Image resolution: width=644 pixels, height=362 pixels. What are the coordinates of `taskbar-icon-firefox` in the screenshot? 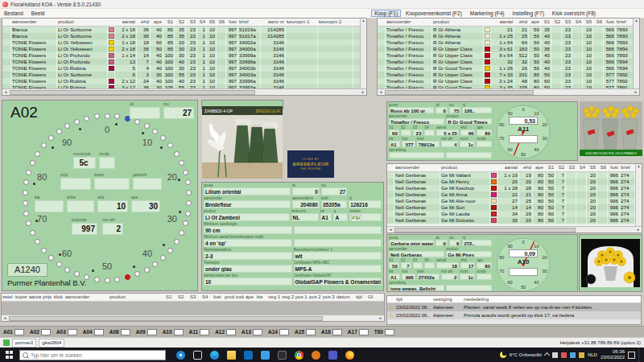 It's located at (349, 356).